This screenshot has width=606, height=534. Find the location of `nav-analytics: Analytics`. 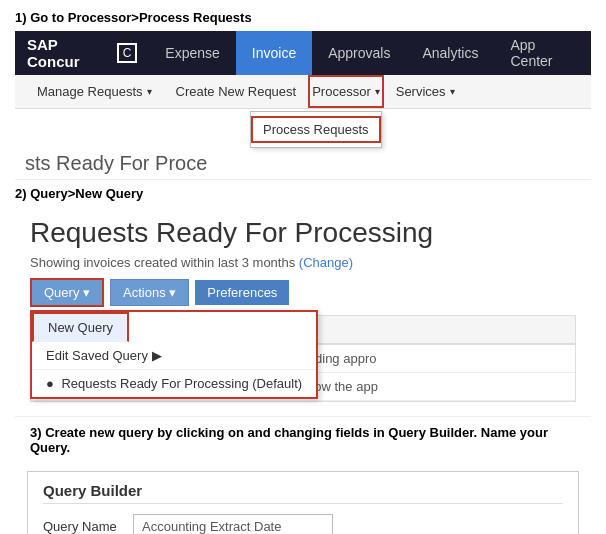

nav-analytics: Analytics is located at coordinates (450, 53).